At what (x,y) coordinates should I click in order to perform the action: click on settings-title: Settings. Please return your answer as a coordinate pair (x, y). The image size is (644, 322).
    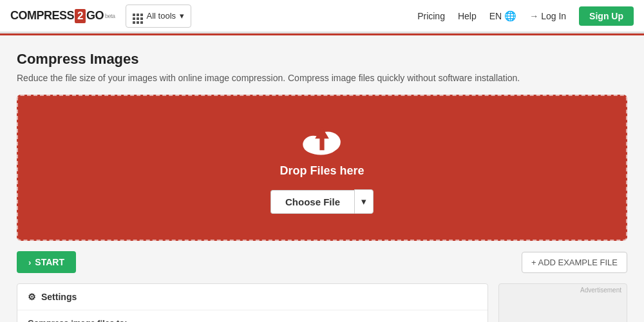
    Looking at the image, I should click on (59, 297).